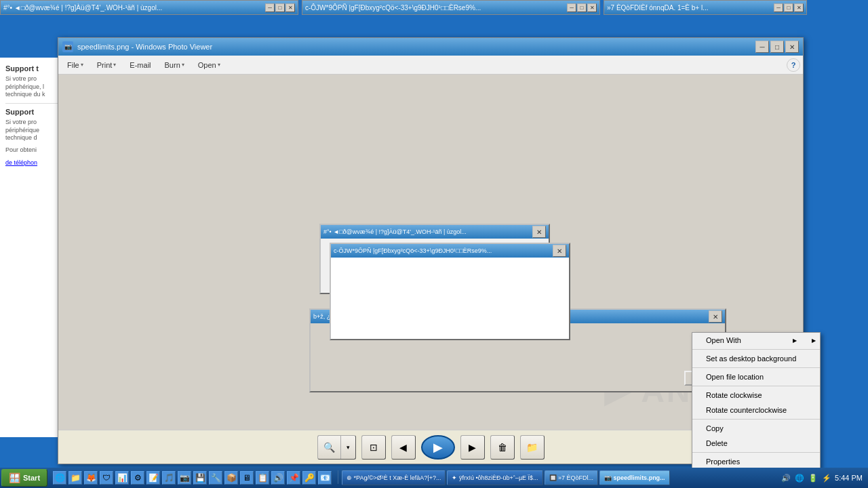  Describe the element at coordinates (756, 410) in the screenshot. I see `context-menu-rotate-ccw: Rotate counterclockwise` at that location.